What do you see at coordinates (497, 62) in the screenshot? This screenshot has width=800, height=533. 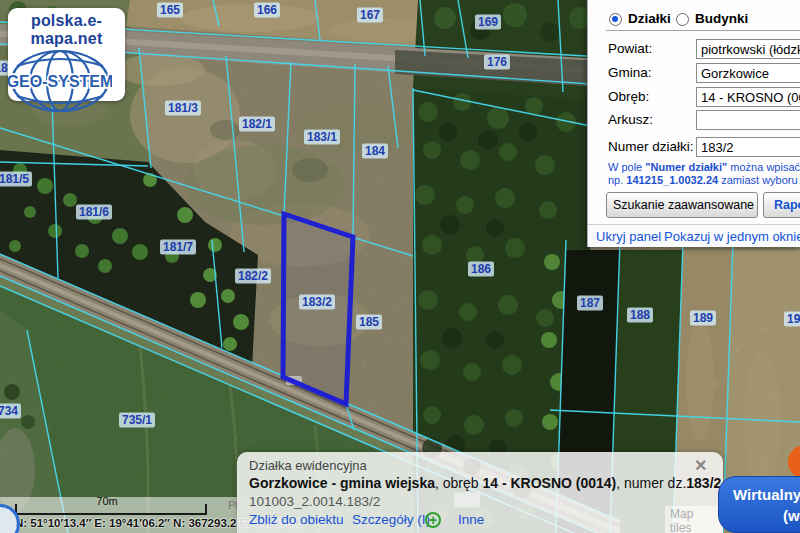 I see `parcel-label: 176` at bounding box center [497, 62].